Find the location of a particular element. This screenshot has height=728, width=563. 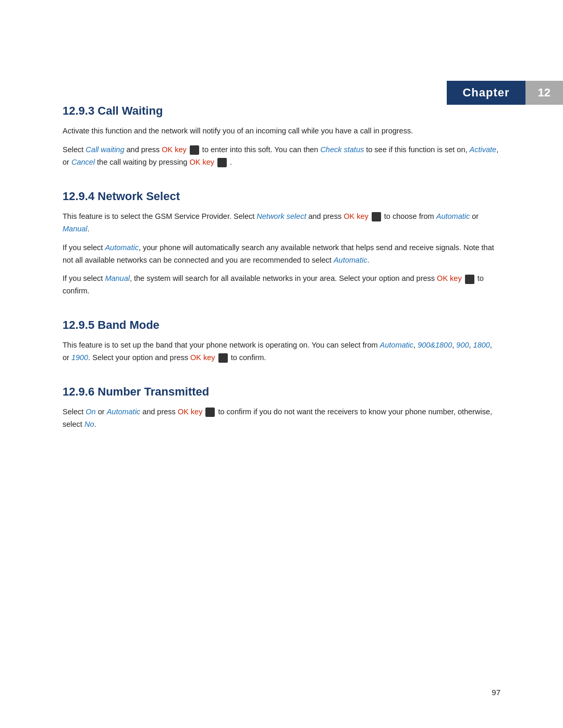

link-no: No is located at coordinates (90, 424).